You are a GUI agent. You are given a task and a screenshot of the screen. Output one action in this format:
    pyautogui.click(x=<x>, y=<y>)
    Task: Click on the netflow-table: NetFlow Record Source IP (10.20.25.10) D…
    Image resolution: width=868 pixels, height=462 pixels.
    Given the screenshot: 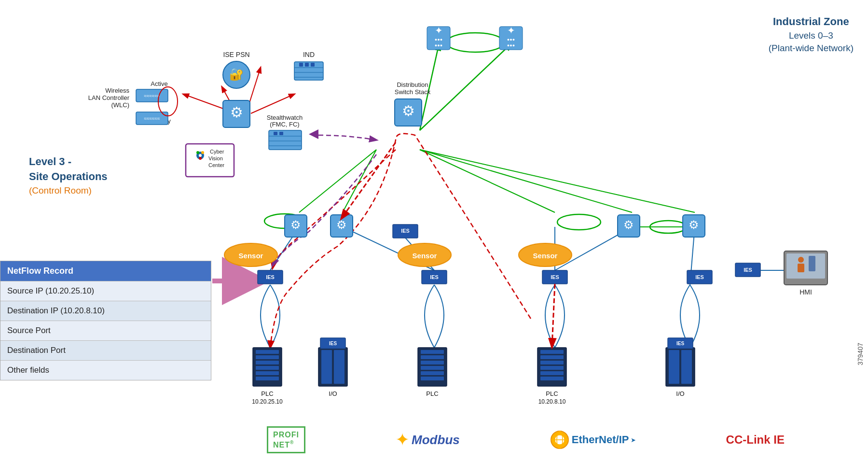 What is the action you would take?
    pyautogui.click(x=106, y=321)
    